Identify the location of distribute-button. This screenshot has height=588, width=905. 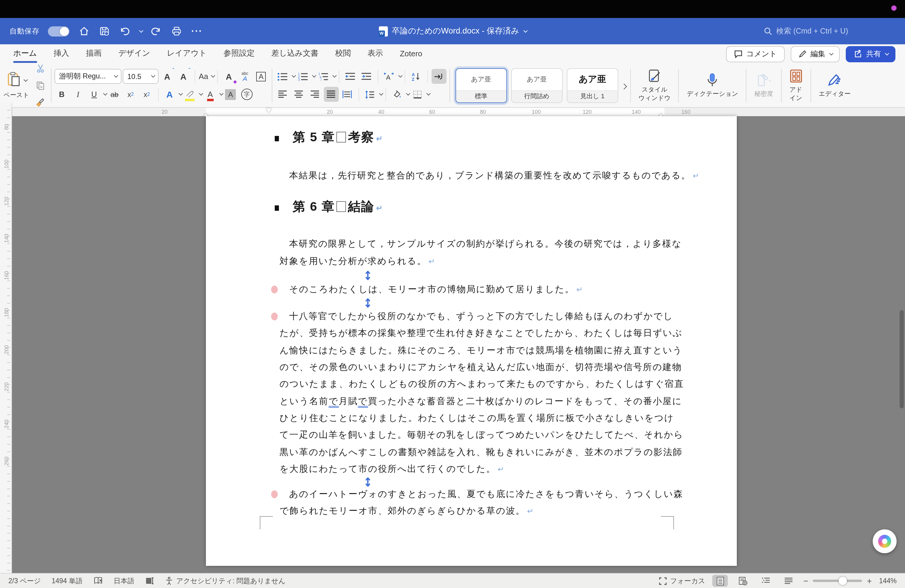
(348, 94).